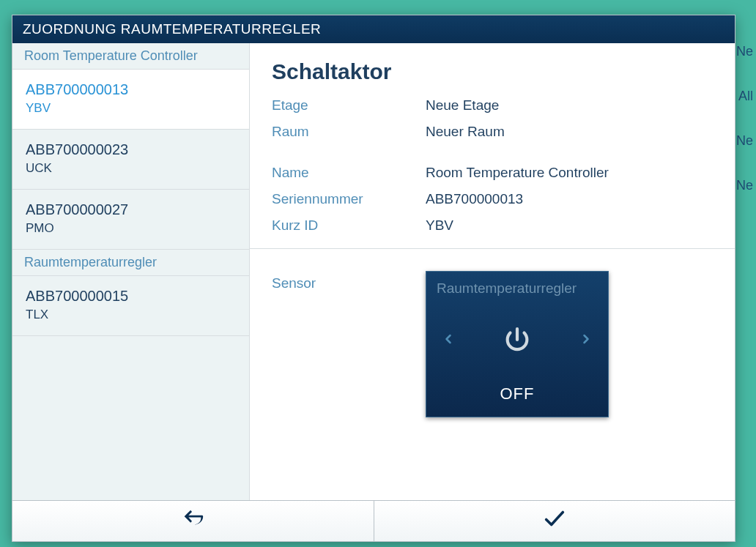 This screenshot has width=756, height=547. Describe the element at coordinates (130, 160) in the screenshot. I see `sidebar-item-abb700000023: ABB700000023 UCK` at that location.